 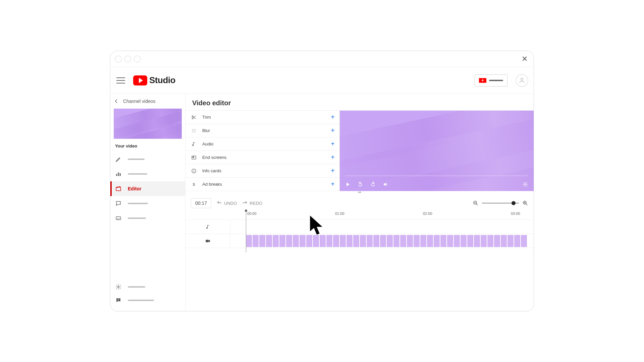 I want to click on traffic-close-icon, so click(x=118, y=59).